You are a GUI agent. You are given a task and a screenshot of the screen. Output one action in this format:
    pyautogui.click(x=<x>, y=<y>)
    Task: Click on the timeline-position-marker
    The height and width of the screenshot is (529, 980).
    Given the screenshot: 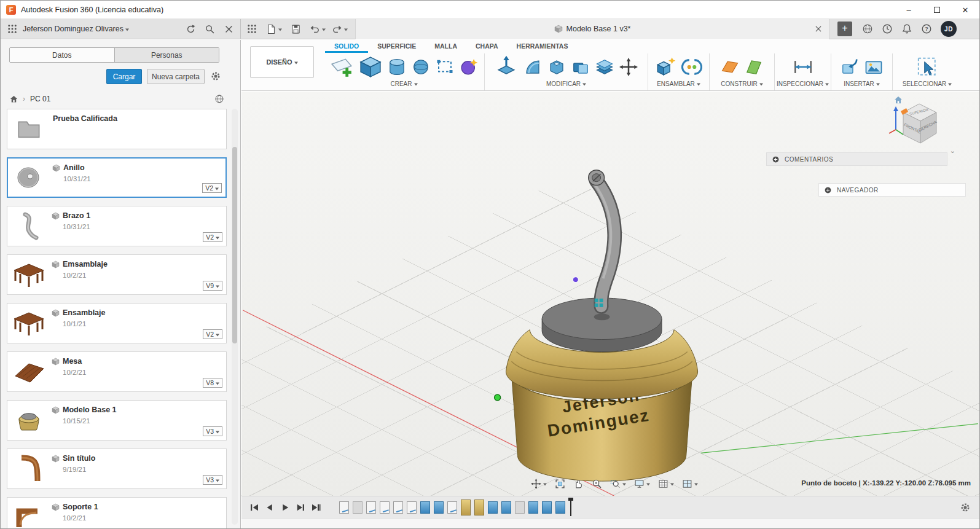 What is the action you would take?
    pyautogui.click(x=571, y=507)
    